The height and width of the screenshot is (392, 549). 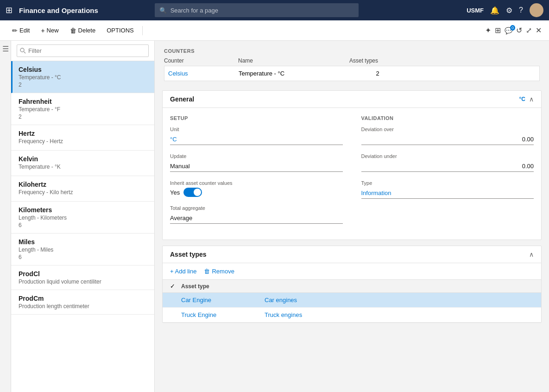 What do you see at coordinates (523, 99) in the screenshot?
I see `general-badge: °C` at bounding box center [523, 99].